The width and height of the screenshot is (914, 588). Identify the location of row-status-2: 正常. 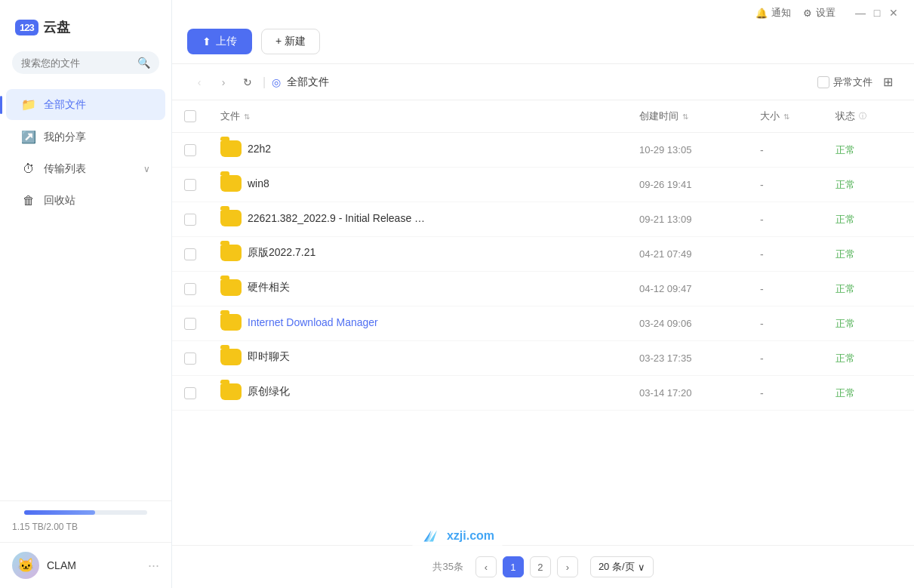
(869, 220).